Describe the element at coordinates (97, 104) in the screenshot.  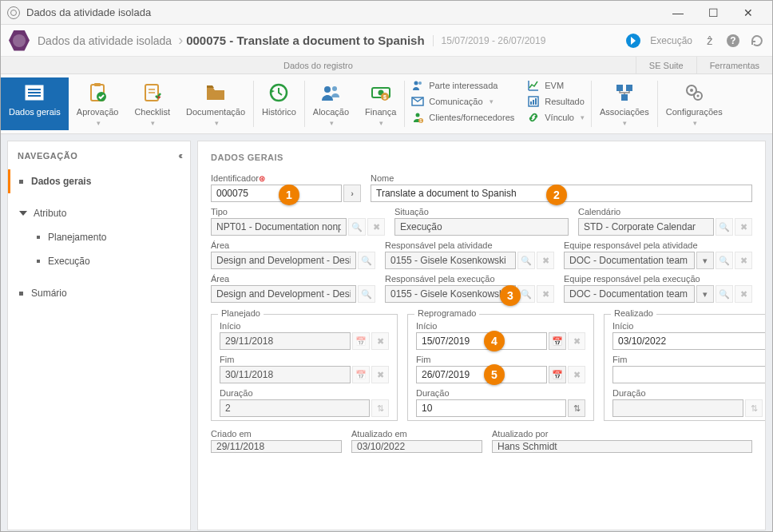
I see `ribbon-aprovacao: Aprovação ▾` at that location.